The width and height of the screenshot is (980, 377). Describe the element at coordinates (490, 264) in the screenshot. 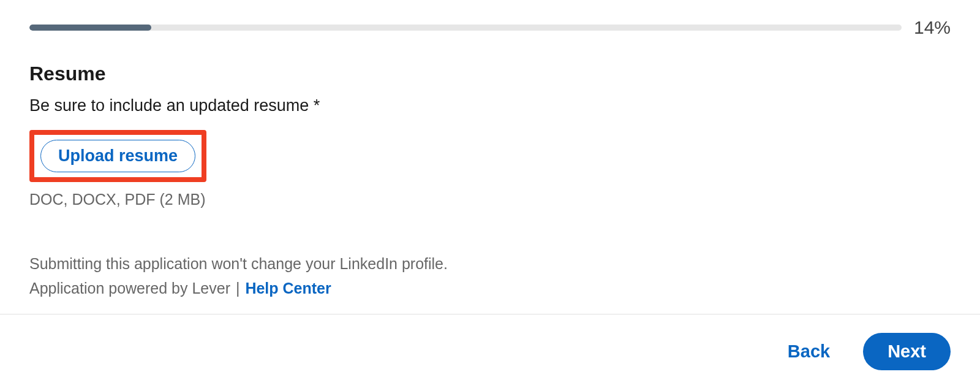

I see `footer-note: Submitting this application won't change…` at that location.